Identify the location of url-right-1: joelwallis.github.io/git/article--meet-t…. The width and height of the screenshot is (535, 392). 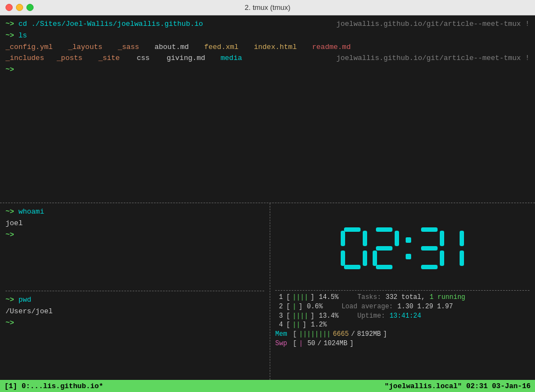
(433, 24).